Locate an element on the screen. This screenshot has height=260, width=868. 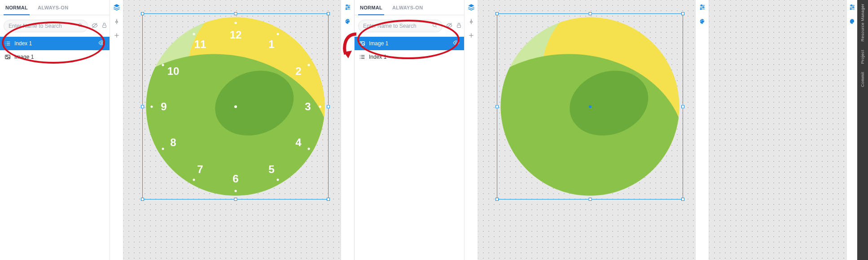
image-icon is located at coordinates (362, 43).